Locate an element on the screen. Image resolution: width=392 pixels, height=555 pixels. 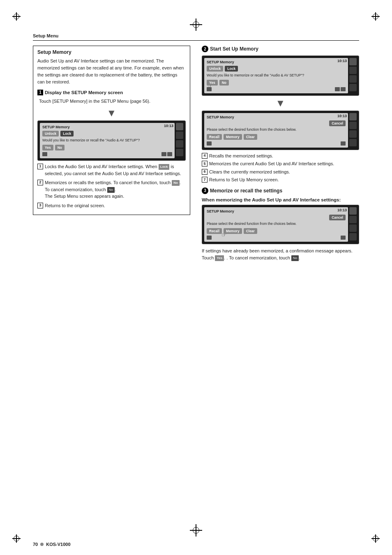
step1-title: Display the SETUP Memory screen is located at coordinates (84, 92).